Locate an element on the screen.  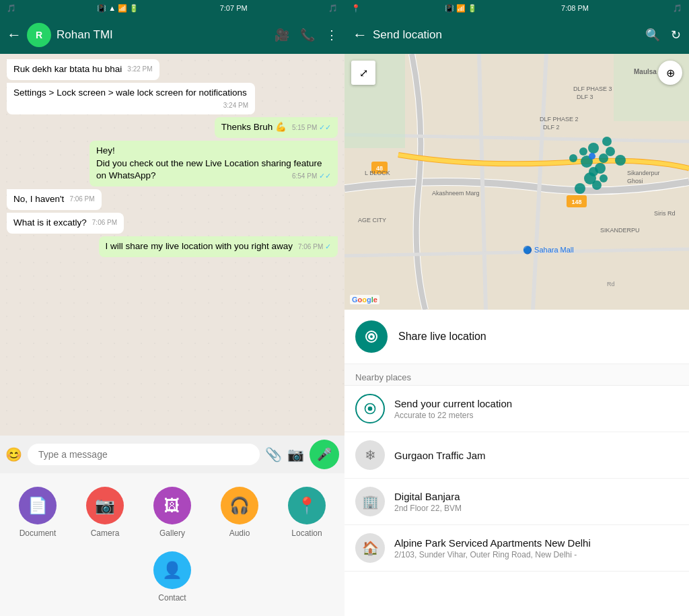
svg-text: 148 is located at coordinates (576, 202).